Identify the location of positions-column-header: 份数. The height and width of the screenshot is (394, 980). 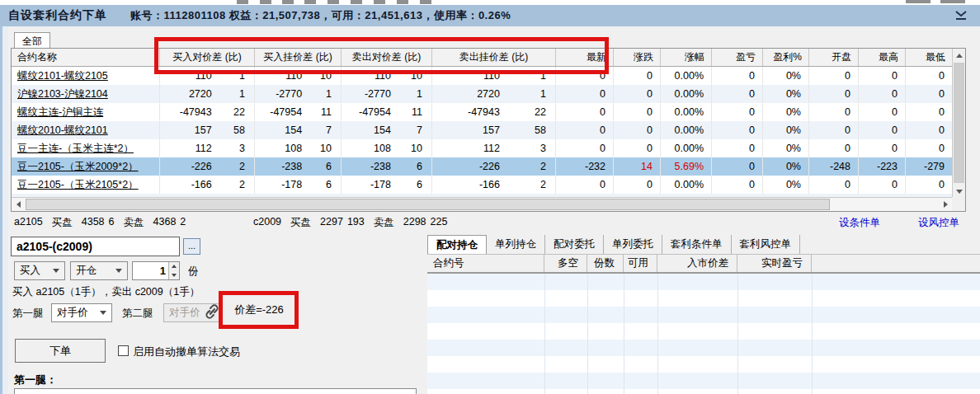
(605, 264).